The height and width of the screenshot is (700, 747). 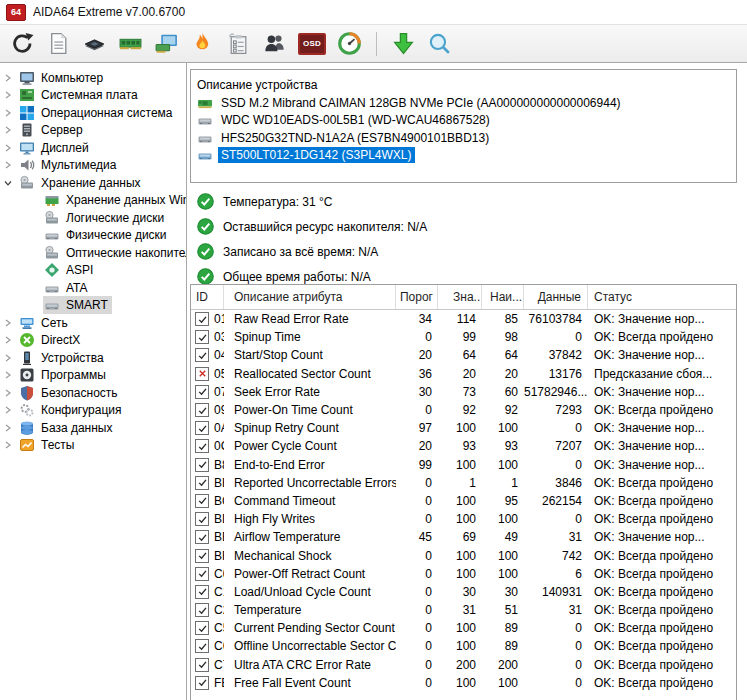 I want to click on sensor-gauge-button, so click(x=350, y=44).